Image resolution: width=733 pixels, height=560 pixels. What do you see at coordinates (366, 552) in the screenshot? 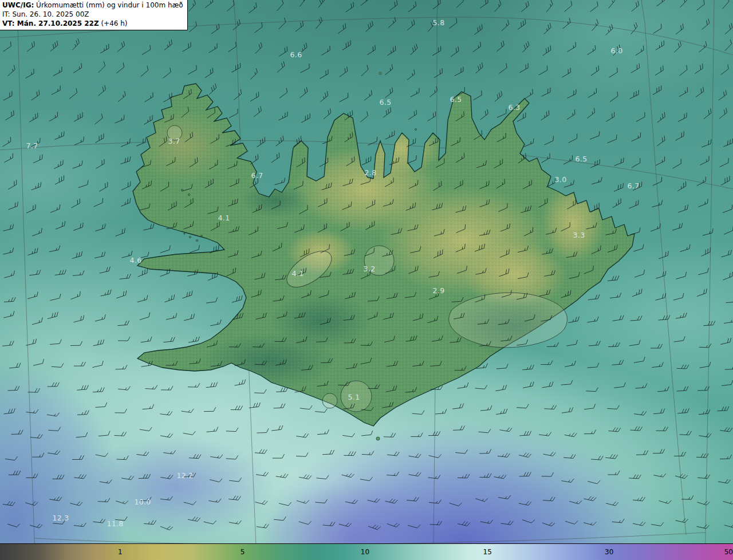
I see `colorbar: 1510153050` at bounding box center [366, 552].